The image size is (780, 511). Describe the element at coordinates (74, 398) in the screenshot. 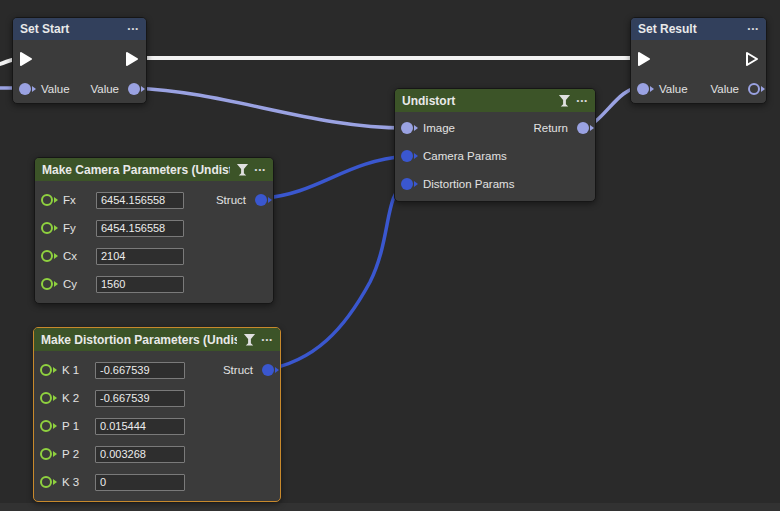

I see `k2-label: K 2` at that location.